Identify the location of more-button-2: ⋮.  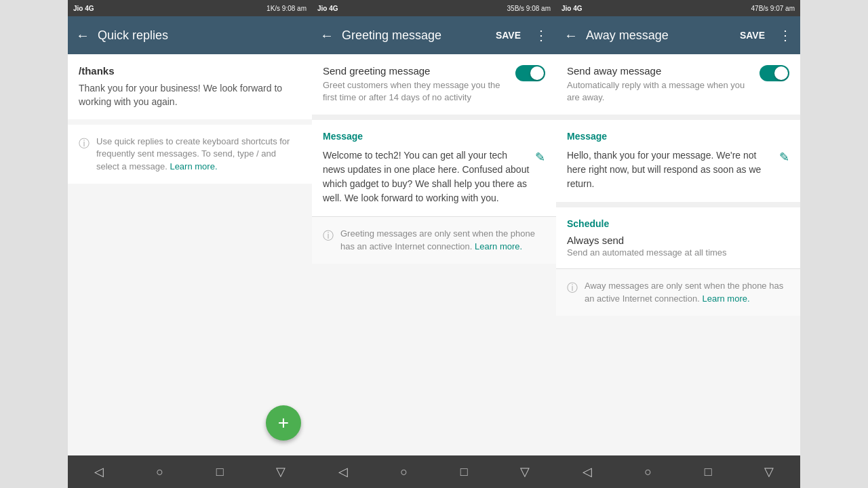
(541, 35).